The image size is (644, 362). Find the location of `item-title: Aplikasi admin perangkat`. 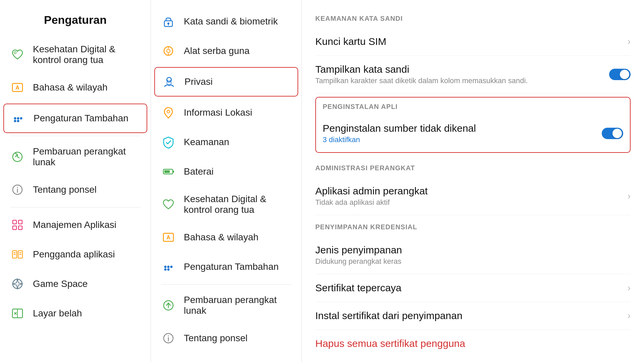

item-title: Aplikasi admin perangkat is located at coordinates (469, 191).